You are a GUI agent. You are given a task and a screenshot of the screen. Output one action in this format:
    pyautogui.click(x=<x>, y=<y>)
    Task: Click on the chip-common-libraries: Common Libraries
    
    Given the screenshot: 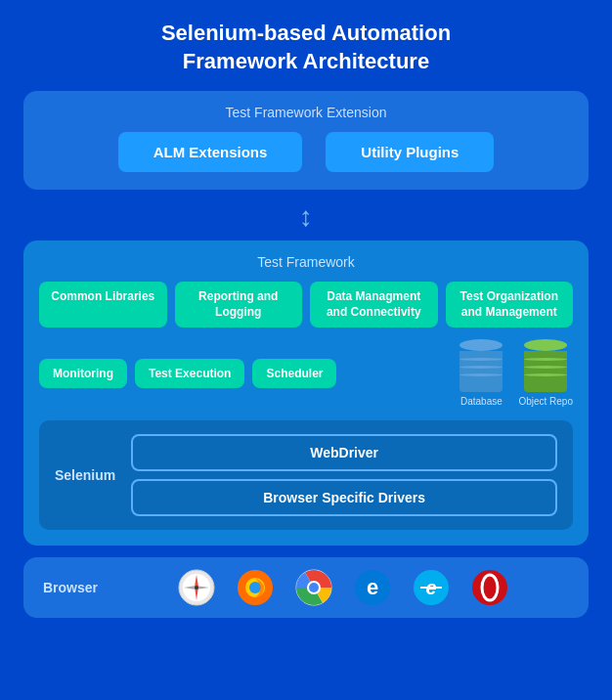 What is the action you would take?
    pyautogui.click(x=104, y=305)
    